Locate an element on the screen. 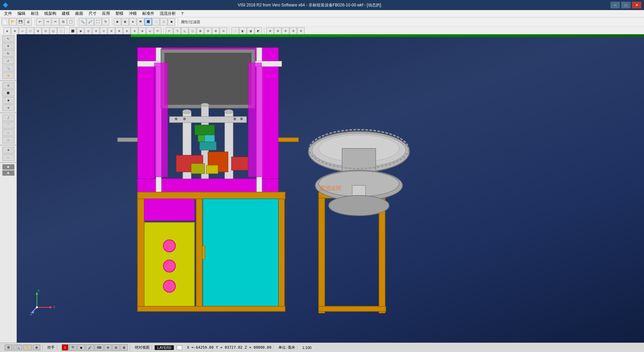 The height and width of the screenshot is (352, 644). sb-btn-1: ⚙ is located at coordinates (9, 347).